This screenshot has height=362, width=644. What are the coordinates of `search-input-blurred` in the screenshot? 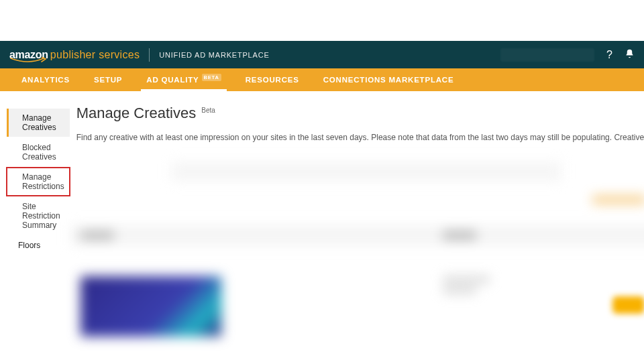 It's located at (366, 172).